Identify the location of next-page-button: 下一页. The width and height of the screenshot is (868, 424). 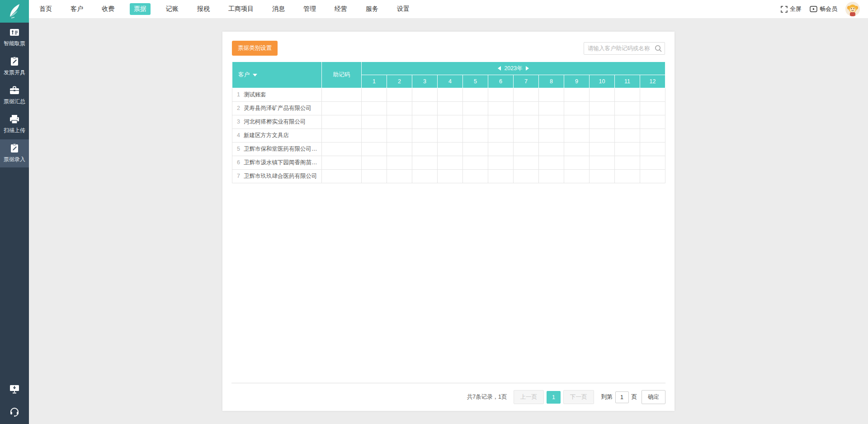
(579, 397).